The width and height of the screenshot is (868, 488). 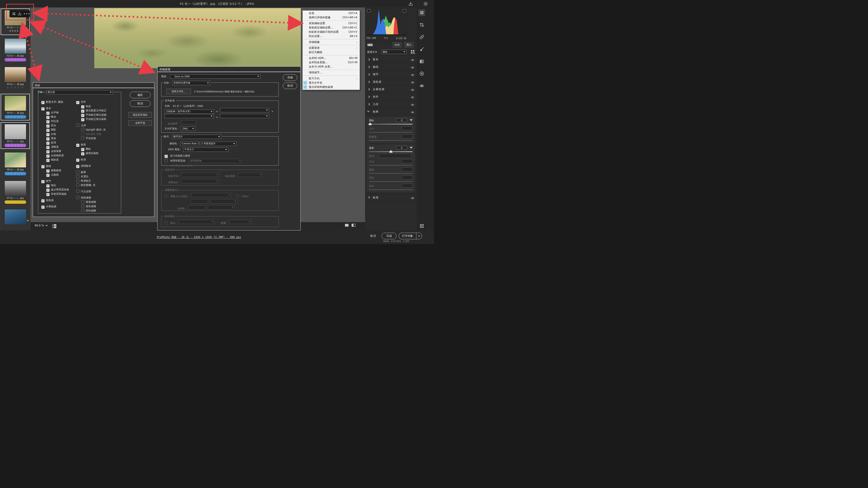 I want to click on deselect-all-button: 全部不选, so click(x=140, y=123).